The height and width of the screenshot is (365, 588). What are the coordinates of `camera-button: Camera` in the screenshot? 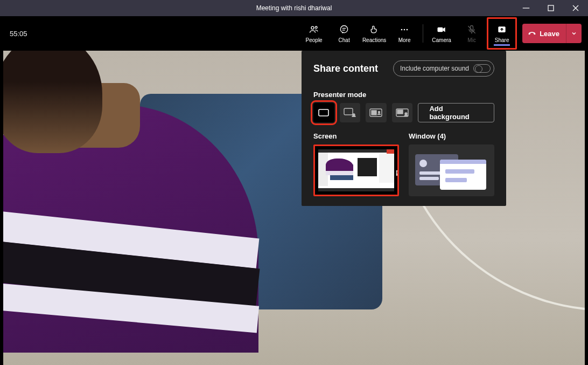 It's located at (442, 33).